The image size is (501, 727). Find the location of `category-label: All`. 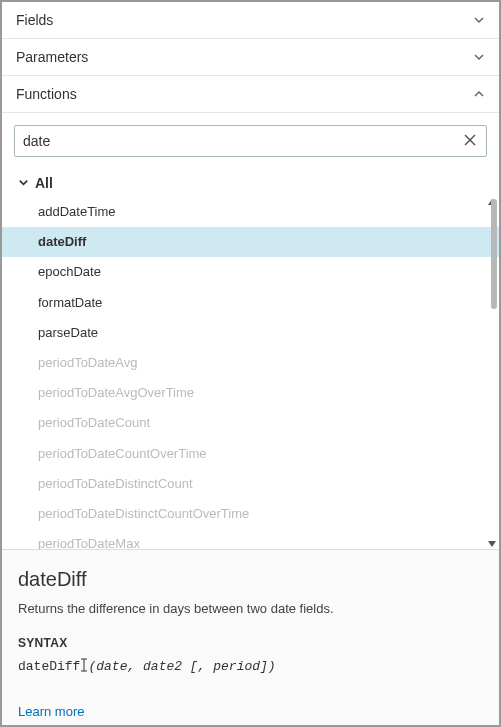

category-label: All is located at coordinates (44, 183).